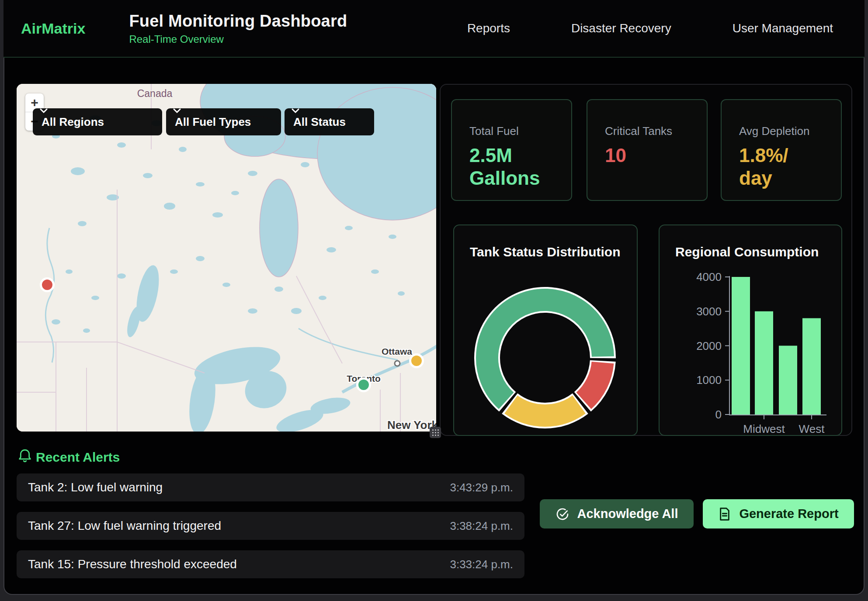 This screenshot has height=601, width=868. Describe the element at coordinates (750, 330) in the screenshot. I see `bar-chart: 01000200030004000MidwestWest` at that location.